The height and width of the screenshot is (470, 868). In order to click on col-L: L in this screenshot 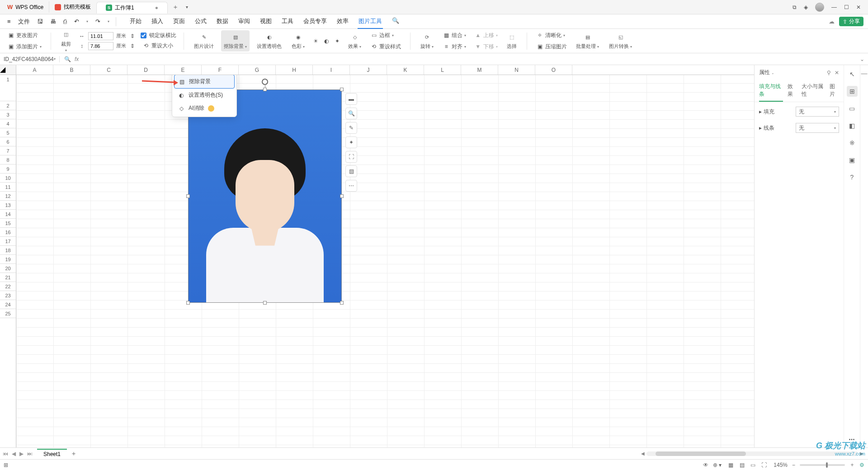, I will do `click(443, 70)`.